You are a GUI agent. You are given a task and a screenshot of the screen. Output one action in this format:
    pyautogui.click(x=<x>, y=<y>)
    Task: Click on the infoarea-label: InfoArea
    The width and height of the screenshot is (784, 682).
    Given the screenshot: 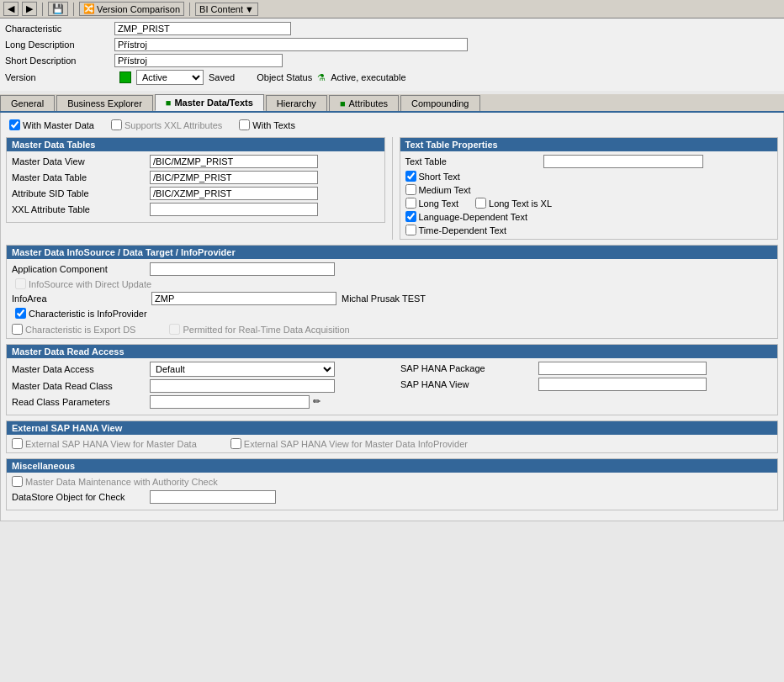 What is the action you would take?
    pyautogui.click(x=79, y=299)
    